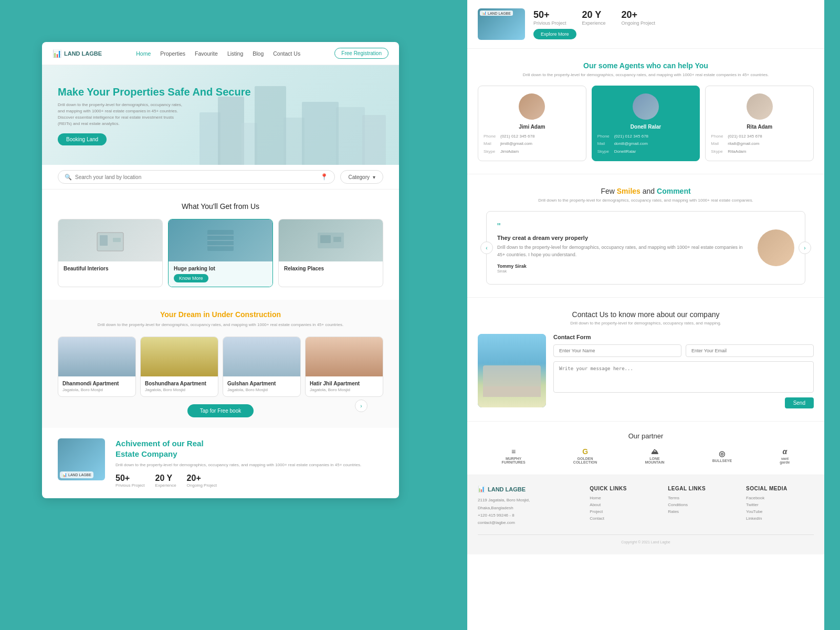  What do you see at coordinates (238, 481) in the screenshot?
I see `stats-row: 50+ Privious Project 20 Y Experience 20+…` at bounding box center [238, 481].